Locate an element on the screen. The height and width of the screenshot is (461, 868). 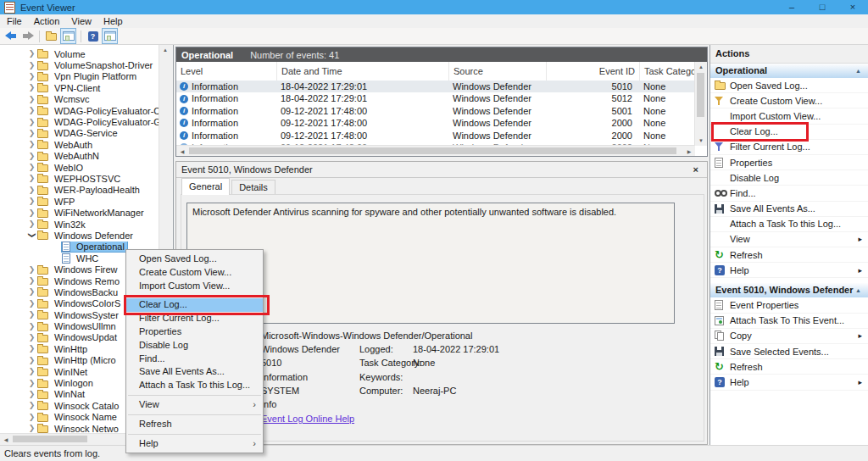
toolbar-back-icon is located at coordinates (12, 36).